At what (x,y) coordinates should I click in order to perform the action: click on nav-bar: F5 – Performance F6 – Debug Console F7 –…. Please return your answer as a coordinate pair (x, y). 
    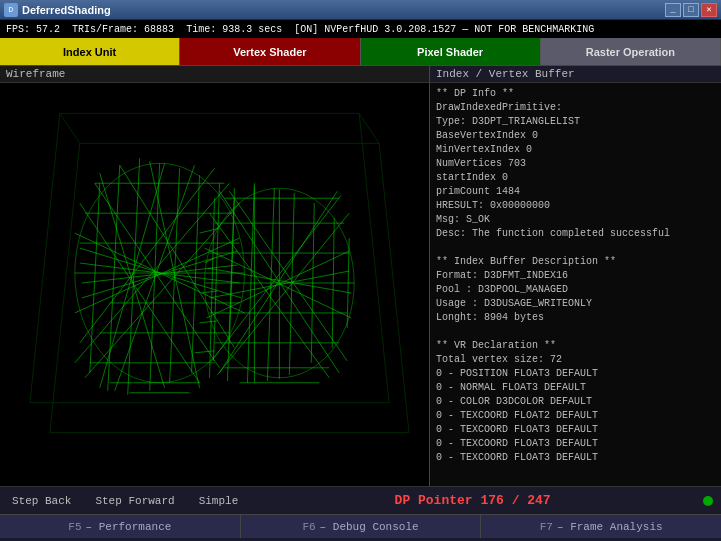
    Looking at the image, I should click on (360, 526).